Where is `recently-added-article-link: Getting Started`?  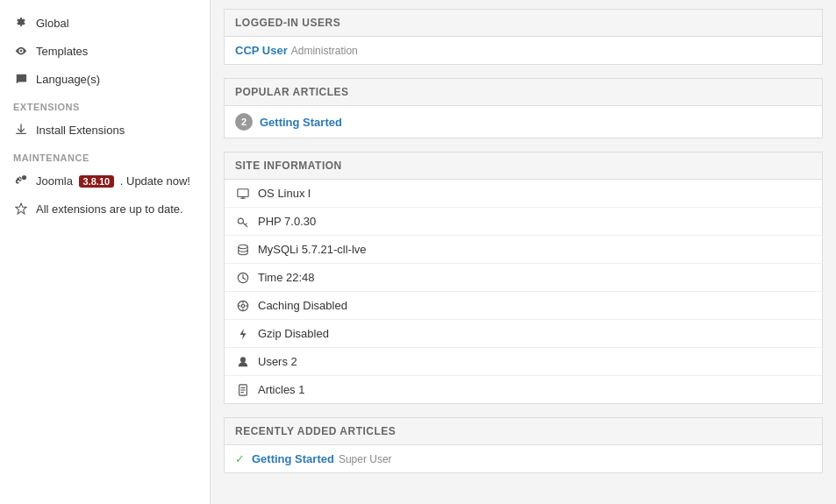 recently-added-article-link: Getting Started is located at coordinates (293, 459).